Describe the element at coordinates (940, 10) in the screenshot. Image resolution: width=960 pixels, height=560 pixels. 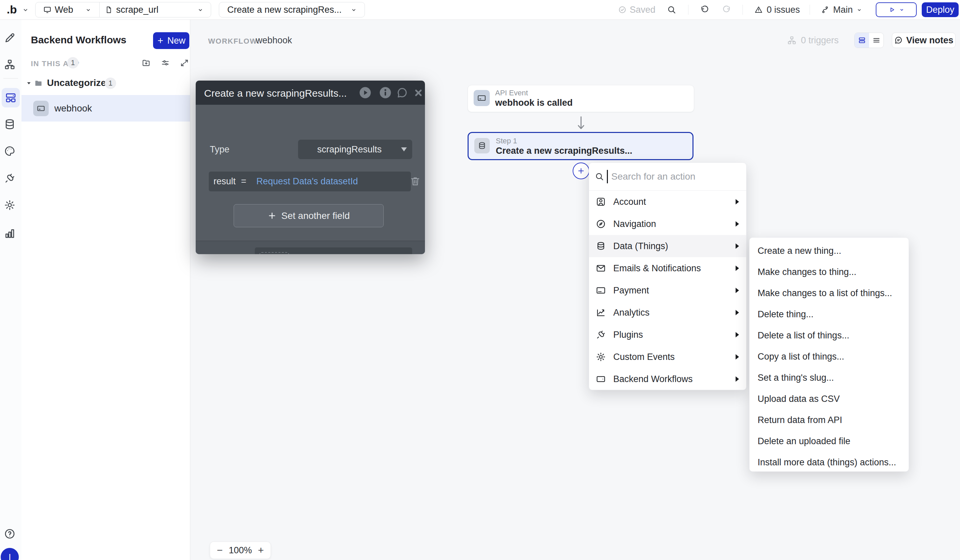
I see `deploy-button: Deploy` at that location.